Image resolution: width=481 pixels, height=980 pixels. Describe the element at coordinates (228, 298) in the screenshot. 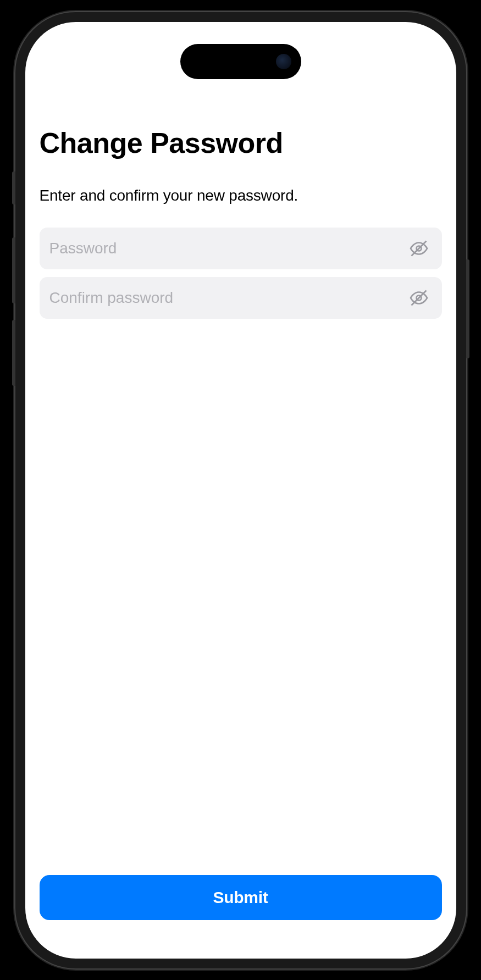

I see `confirm-password-input` at that location.